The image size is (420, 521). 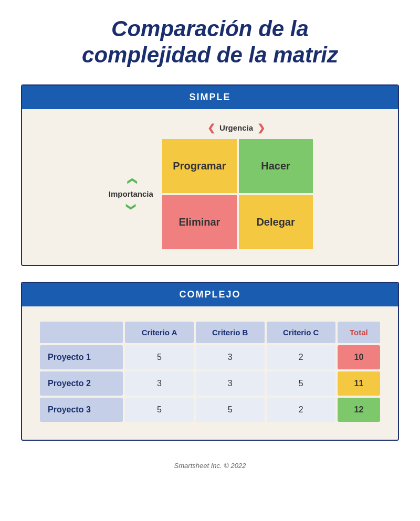 What do you see at coordinates (210, 384) in the screenshot?
I see `table-row: Proyecto 2 3 3 5 11` at bounding box center [210, 384].